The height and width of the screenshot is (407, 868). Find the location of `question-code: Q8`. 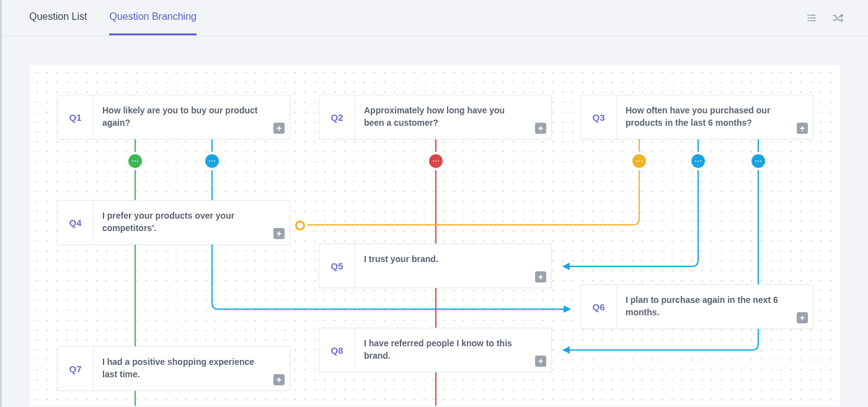

question-code: Q8 is located at coordinates (337, 350).